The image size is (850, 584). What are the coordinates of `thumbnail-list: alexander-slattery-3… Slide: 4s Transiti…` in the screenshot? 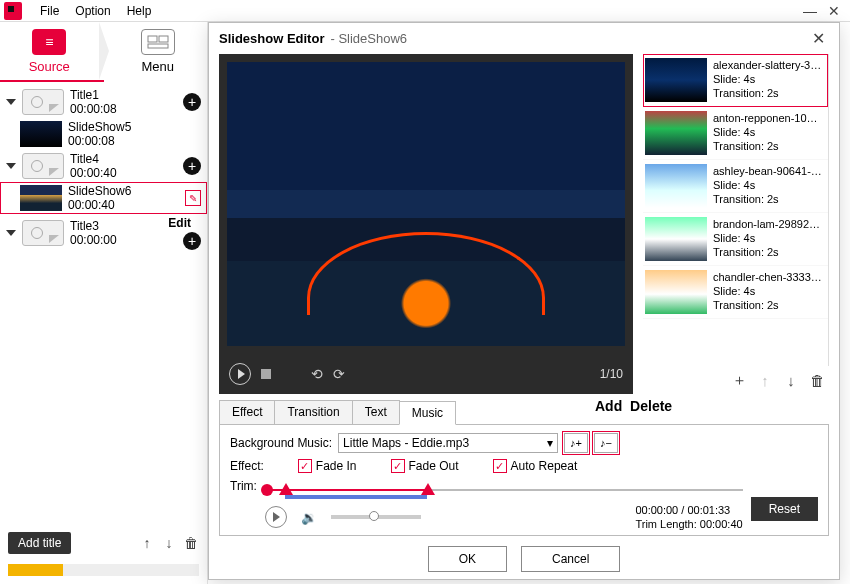 It's located at (736, 210).